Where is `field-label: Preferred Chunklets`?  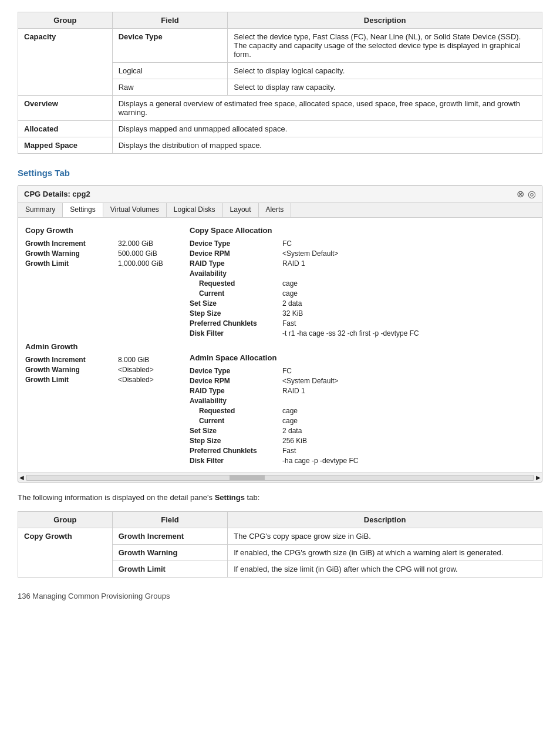
field-label: Preferred Chunklets is located at coordinates (234, 323).